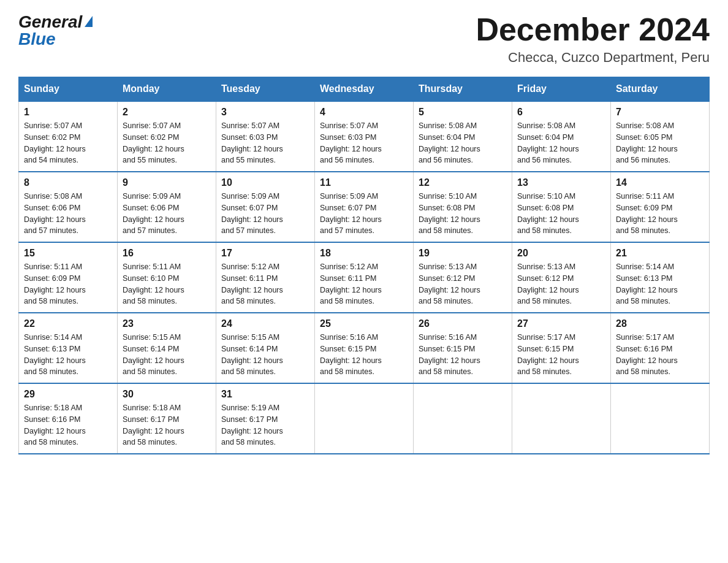 Image resolution: width=728 pixels, height=563 pixels. What do you see at coordinates (661, 136) in the screenshot?
I see `calendar-cell: 7Sunrise: 5:08 AMSunset: 6:05 PMDaylight…` at bounding box center [661, 136].